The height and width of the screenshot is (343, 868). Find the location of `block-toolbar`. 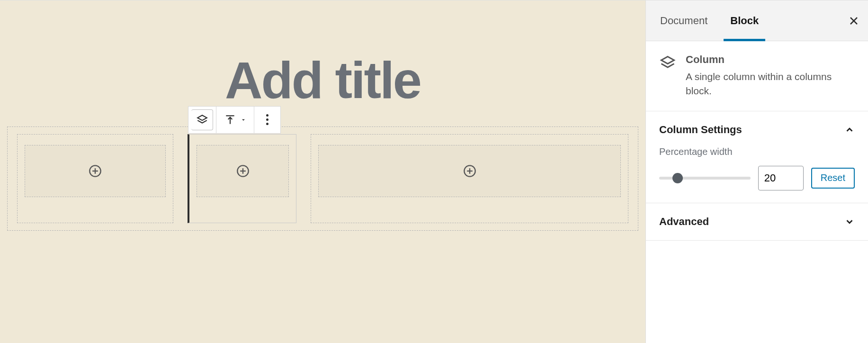

block-toolbar is located at coordinates (234, 120).